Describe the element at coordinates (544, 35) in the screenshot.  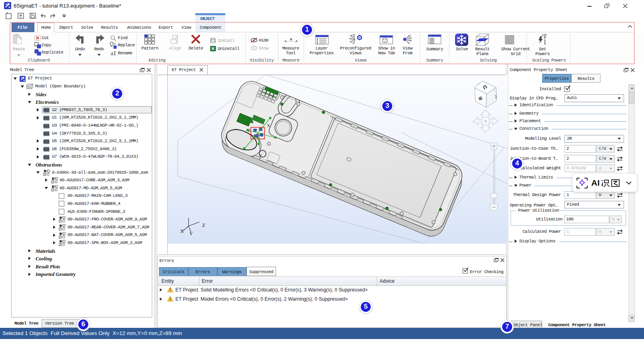
I see `svg-text: 100` at that location.